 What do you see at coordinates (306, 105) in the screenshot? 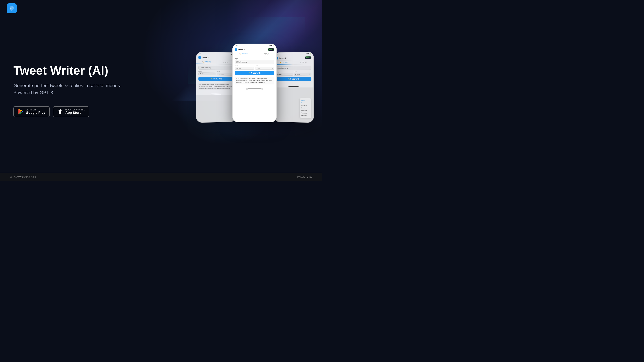
I see `mood-item-humorous: Humorous` at bounding box center [306, 105].